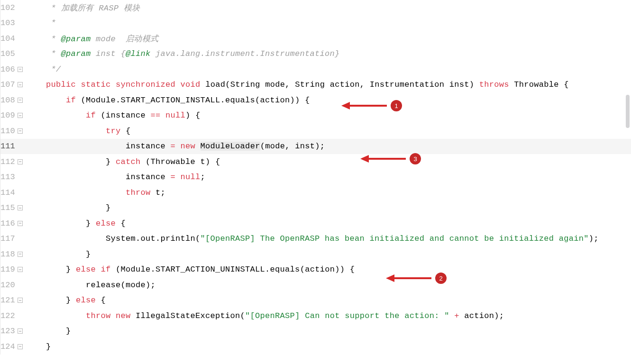 The image size is (631, 364). Describe the element at coordinates (316, 300) in the screenshot. I see `code-line: 121 } else {` at that location.